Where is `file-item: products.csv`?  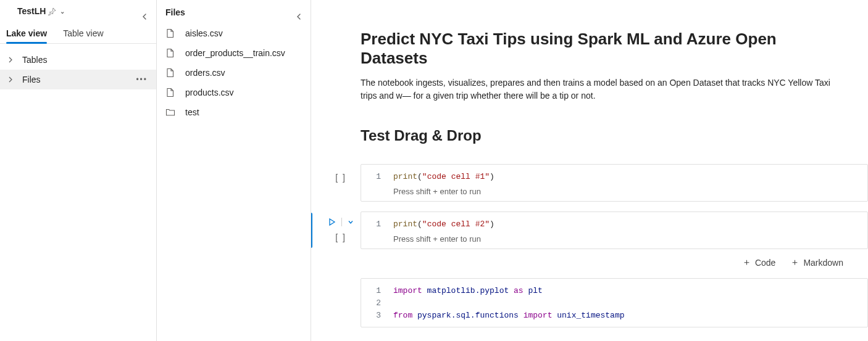
file-item: products.csv is located at coordinates (233, 92).